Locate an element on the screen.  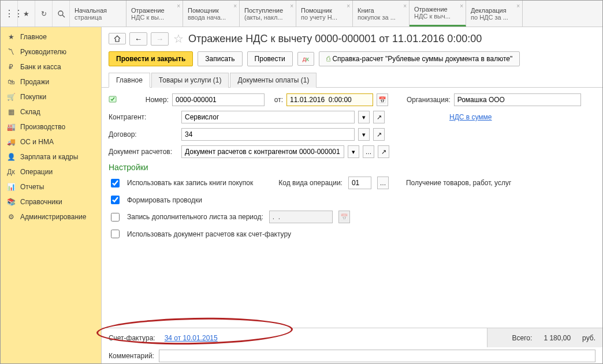
tab-line1: Начальная is located at coordinates (98, 10).